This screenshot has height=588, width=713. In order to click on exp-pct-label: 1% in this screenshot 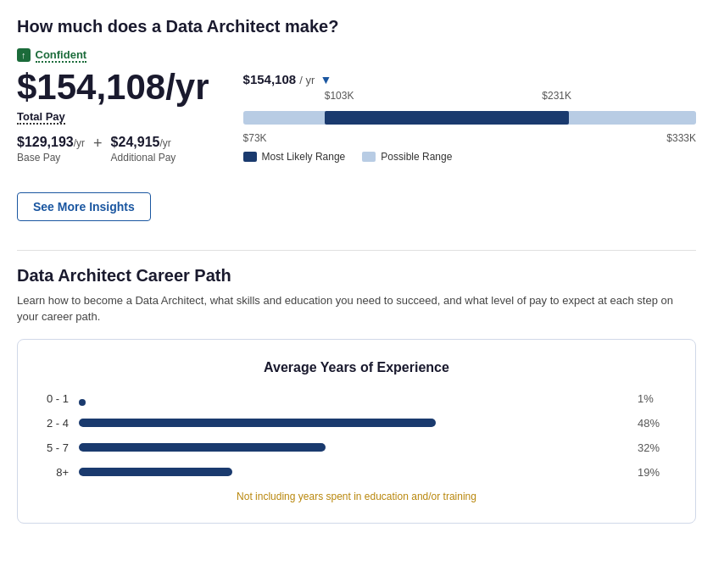, I will do `click(653, 398)`.